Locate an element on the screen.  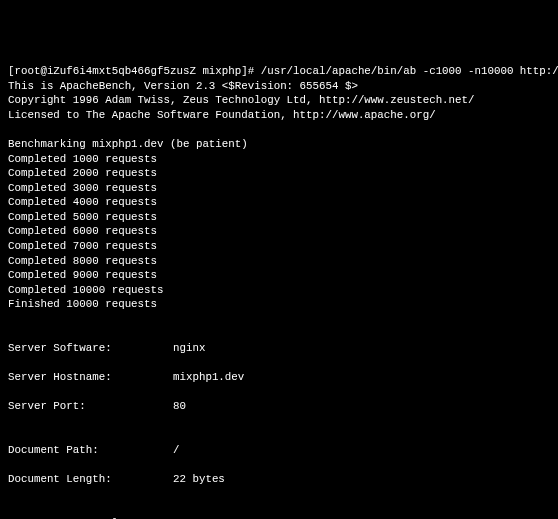
server-software: Server Software:nginx is located at coordinates (279, 348).